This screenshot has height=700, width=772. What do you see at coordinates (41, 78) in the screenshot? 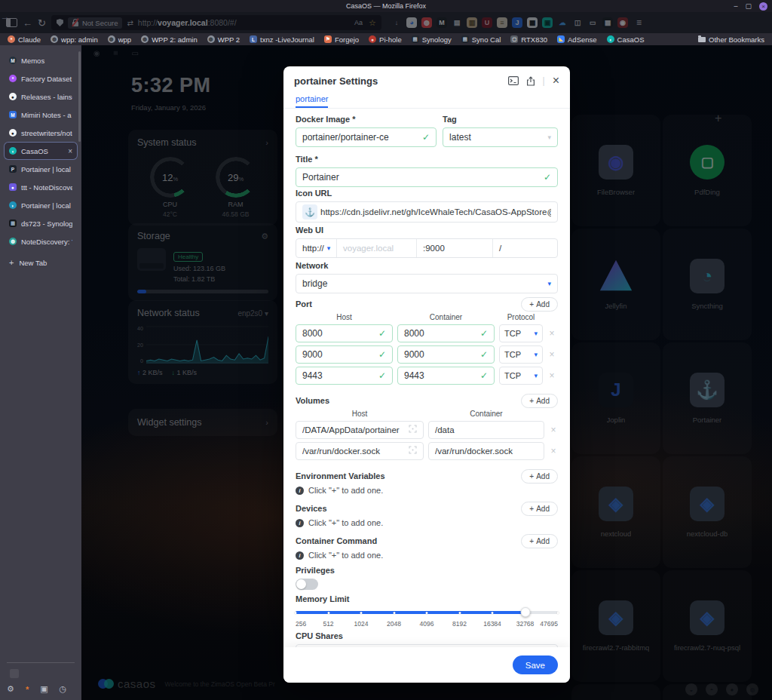
I see `sidebar-tab: * Factory Dataset > C` at bounding box center [41, 78].